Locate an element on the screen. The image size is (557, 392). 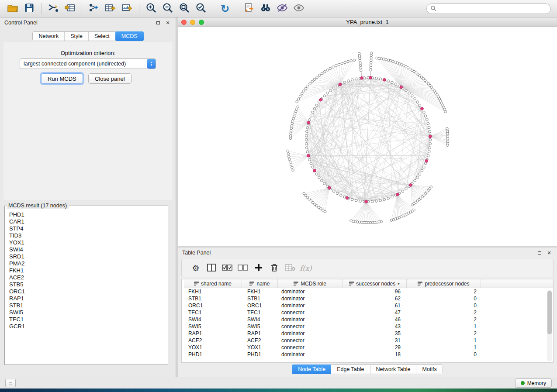
table-cell: 46 is located at coordinates (375, 320).